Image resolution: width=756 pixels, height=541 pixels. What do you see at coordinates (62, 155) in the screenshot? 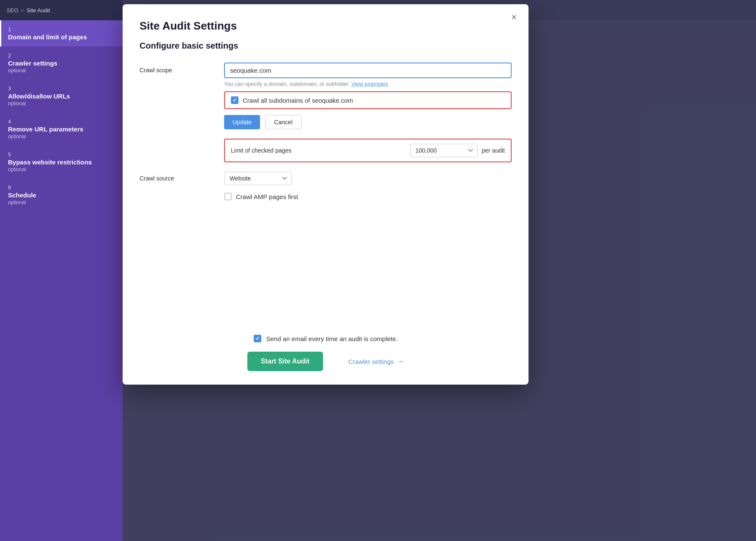
I see `nav-item-number: 5` at bounding box center [62, 155].